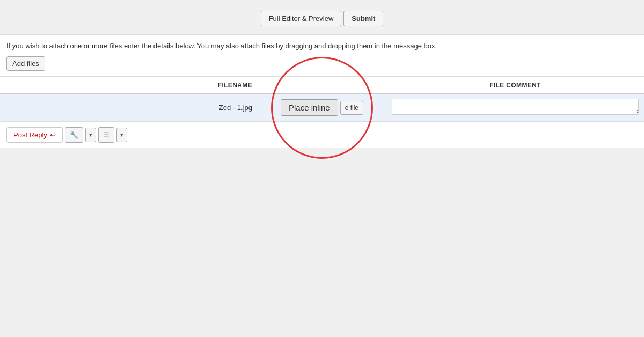 This screenshot has height=337, width=644. Describe the element at coordinates (322, 46) in the screenshot. I see `attach-info: If you wish to attach one or more files …` at that location.